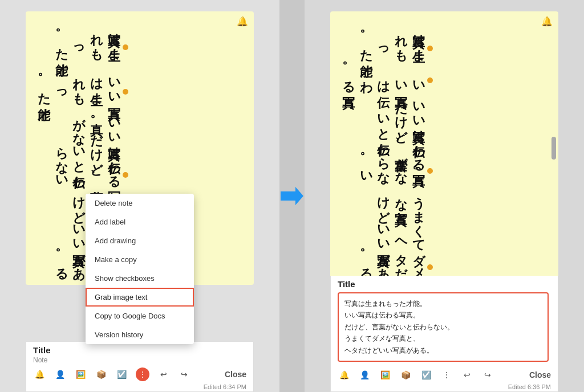  I want to click on jp-col-2: いい写真は伝わる写真。だけど、言葉がないと伝わらない, so click(82, 142).